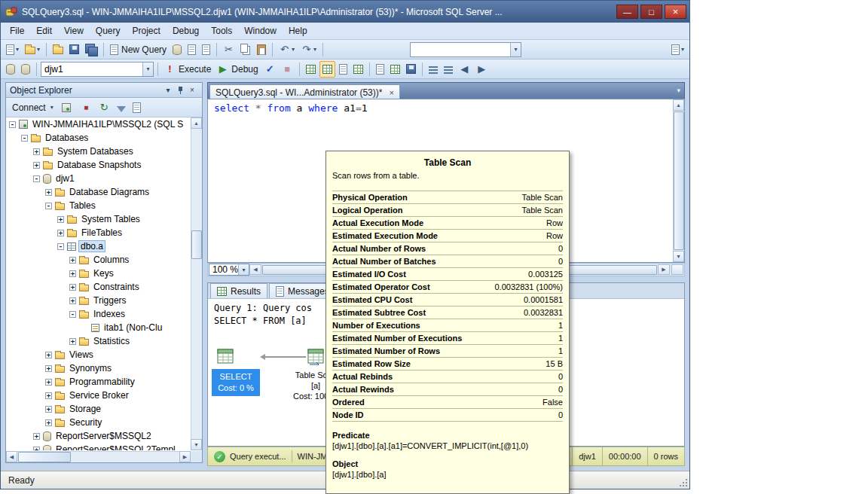 The height and width of the screenshot is (494, 868). What do you see at coordinates (359, 69) in the screenshot?
I see `include-client-statistics-button` at bounding box center [359, 69].